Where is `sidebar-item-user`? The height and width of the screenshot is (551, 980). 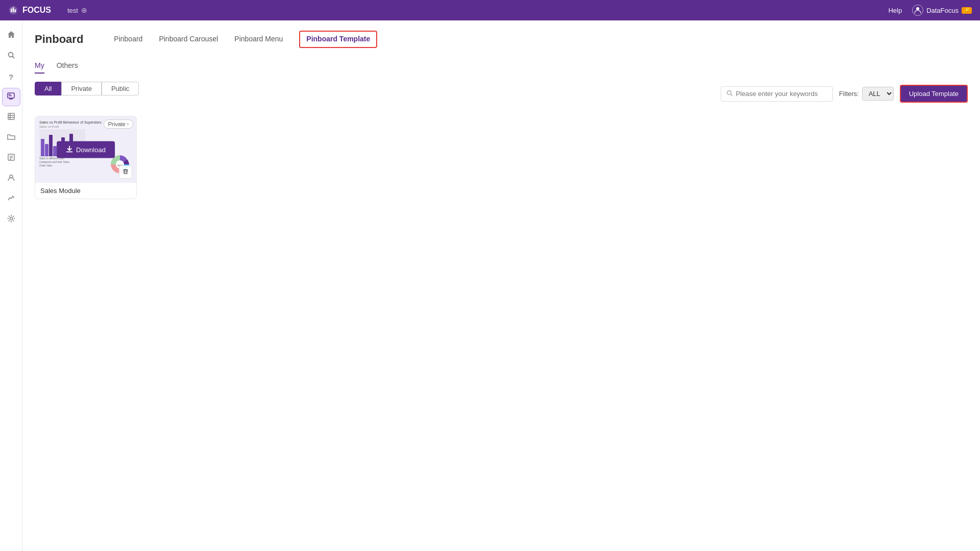 sidebar-item-user is located at coordinates (11, 179).